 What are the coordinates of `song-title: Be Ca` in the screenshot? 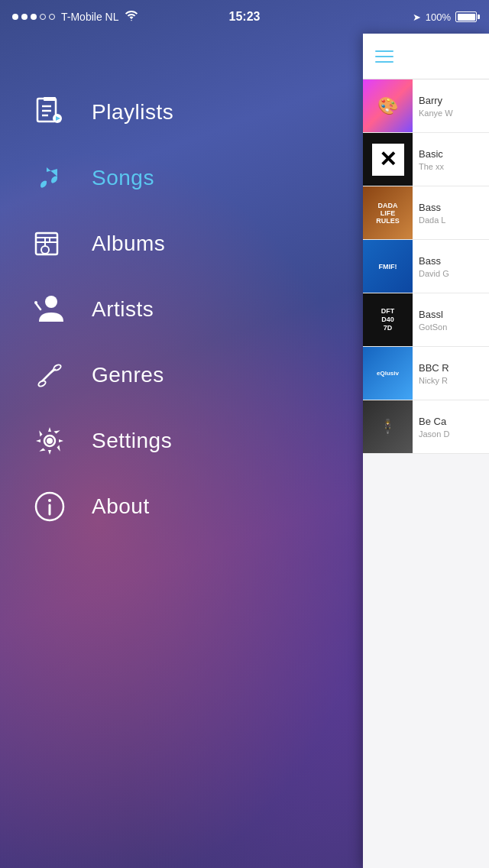 It's located at (451, 422).